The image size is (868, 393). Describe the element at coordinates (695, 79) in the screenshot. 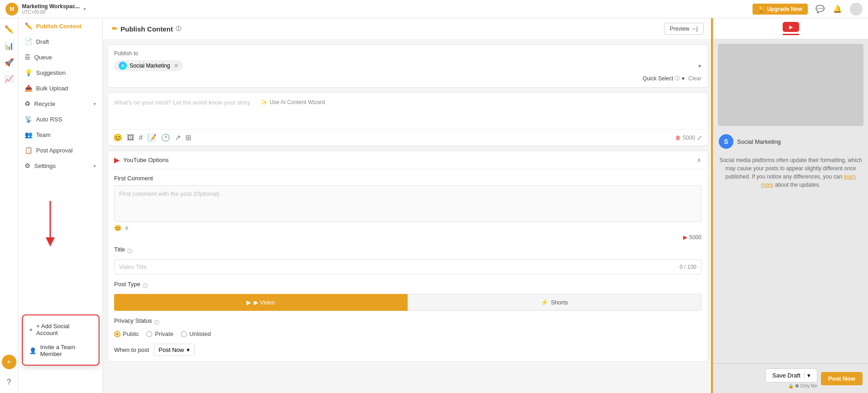

I see `clear-button: Clear` at that location.